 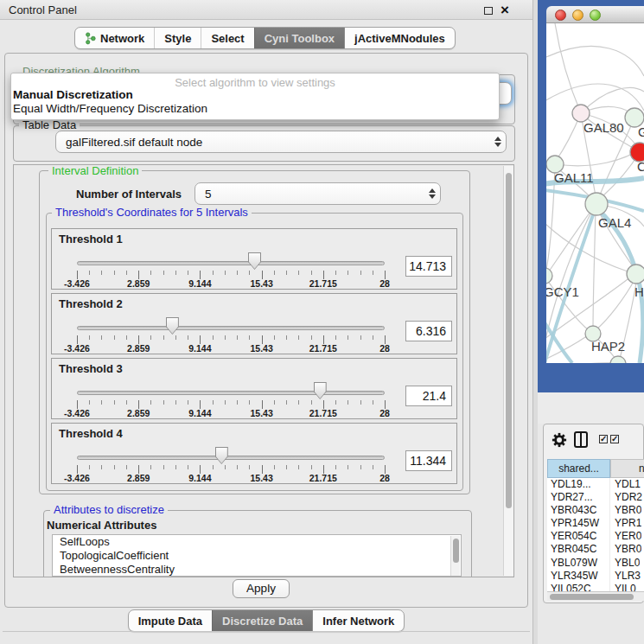 What do you see at coordinates (257, 542) in the screenshot?
I see `attribute-item-selfloops: SelfLoops` at bounding box center [257, 542].